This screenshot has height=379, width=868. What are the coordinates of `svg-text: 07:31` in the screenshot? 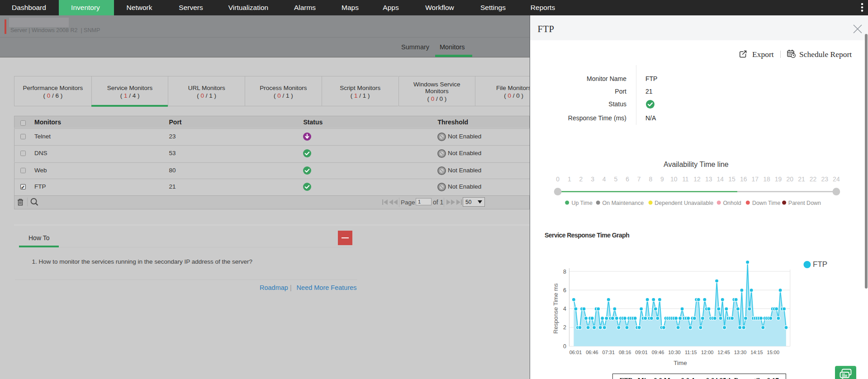 It's located at (609, 352).